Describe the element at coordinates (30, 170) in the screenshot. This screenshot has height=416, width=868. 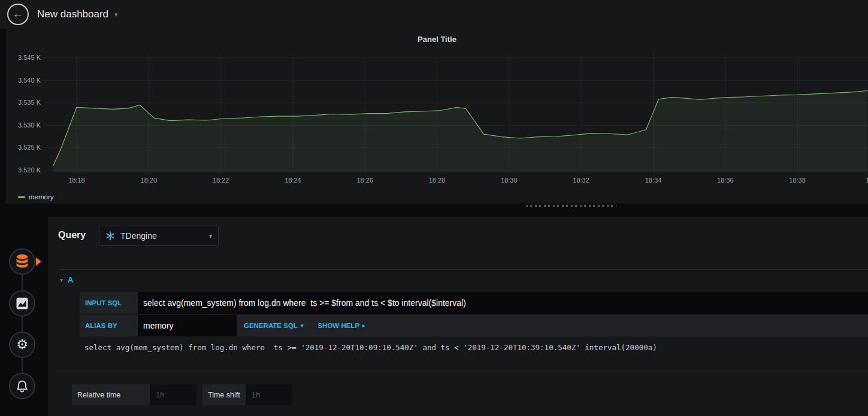
I see `svg-text: 3.520 K` at that location.